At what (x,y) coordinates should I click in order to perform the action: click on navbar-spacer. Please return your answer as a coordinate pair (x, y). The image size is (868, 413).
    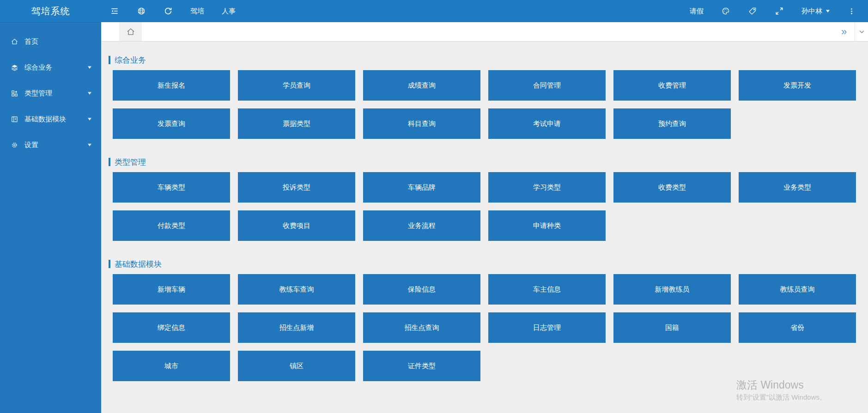
    Looking at the image, I should click on (463, 11).